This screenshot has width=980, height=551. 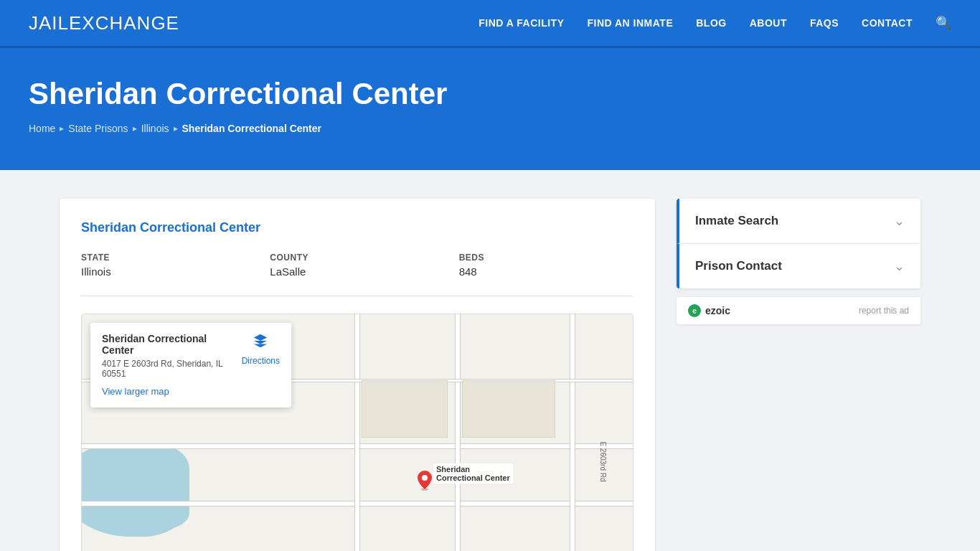 What do you see at coordinates (357, 258) in the screenshot?
I see `county-label: COUNTY` at bounding box center [357, 258].